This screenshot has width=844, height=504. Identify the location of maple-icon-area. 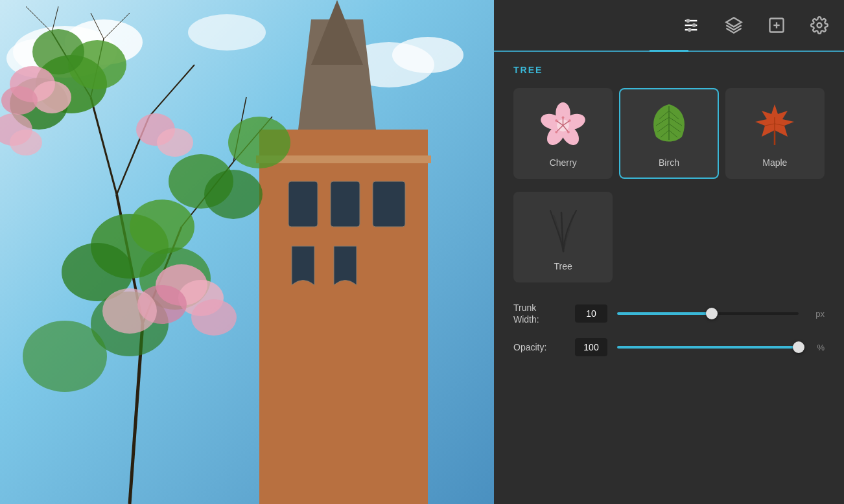
(775, 125).